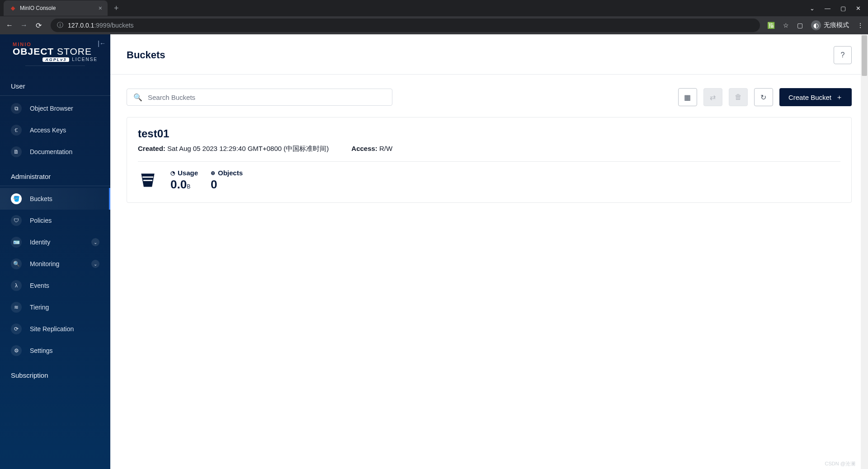  Describe the element at coordinates (55, 220) in the screenshot. I see `sidebar-item-policies: 🛡Policies` at that location.